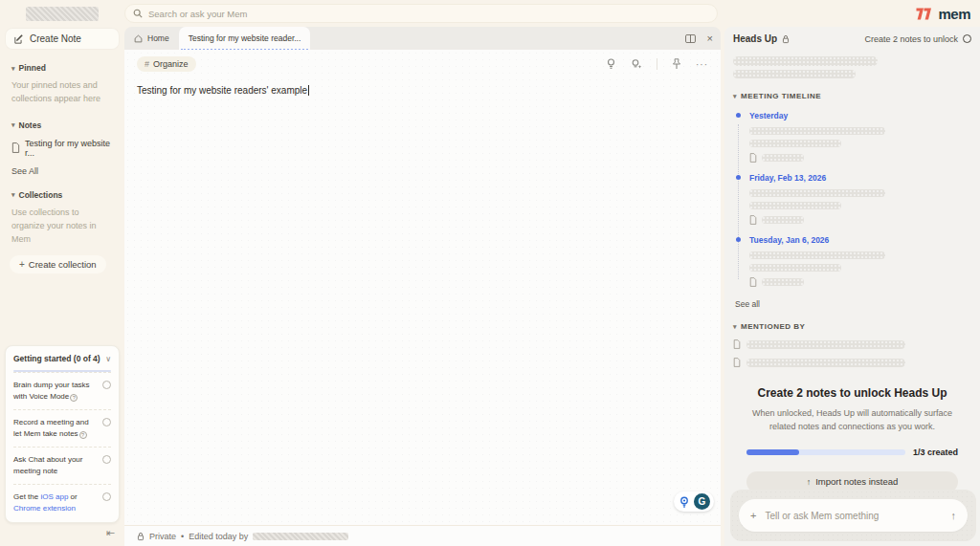  What do you see at coordinates (62, 13) in the screenshot?
I see `workspace-switcher` at bounding box center [62, 13].